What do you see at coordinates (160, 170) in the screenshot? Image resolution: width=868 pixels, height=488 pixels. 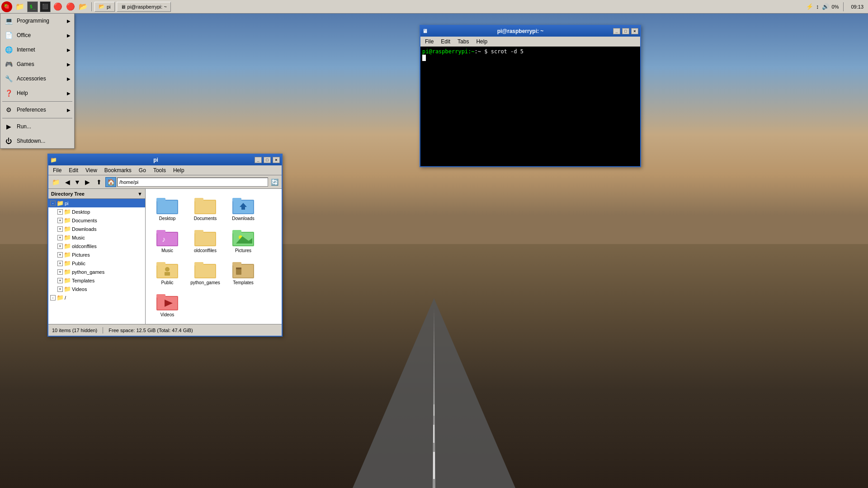 I see `fm-menu-tools: Tools` at bounding box center [160, 170].